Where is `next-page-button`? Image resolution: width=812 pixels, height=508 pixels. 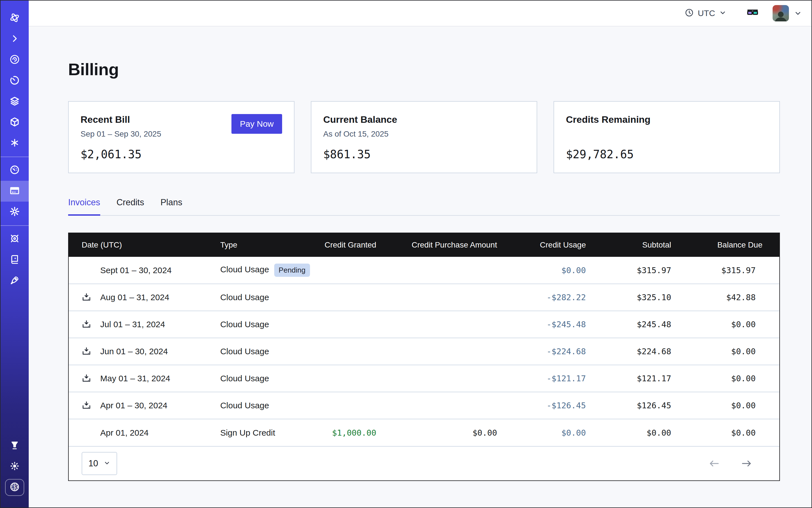 next-page-button is located at coordinates (746, 464).